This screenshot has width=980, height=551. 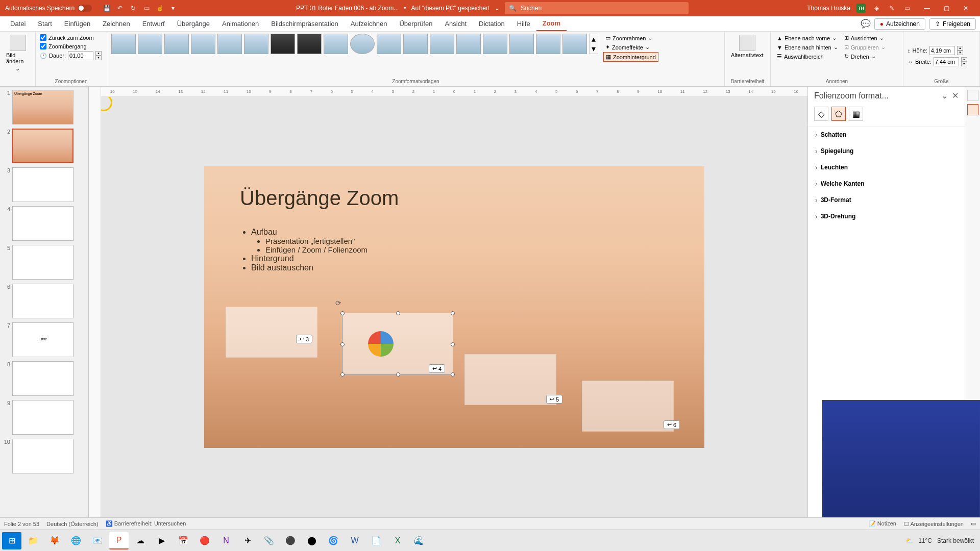 I want to click on taskbar-app-6: 🌀, so click(x=333, y=541).